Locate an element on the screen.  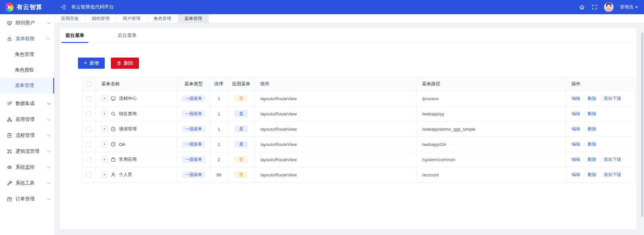
fullscreen-icon is located at coordinates (595, 7).